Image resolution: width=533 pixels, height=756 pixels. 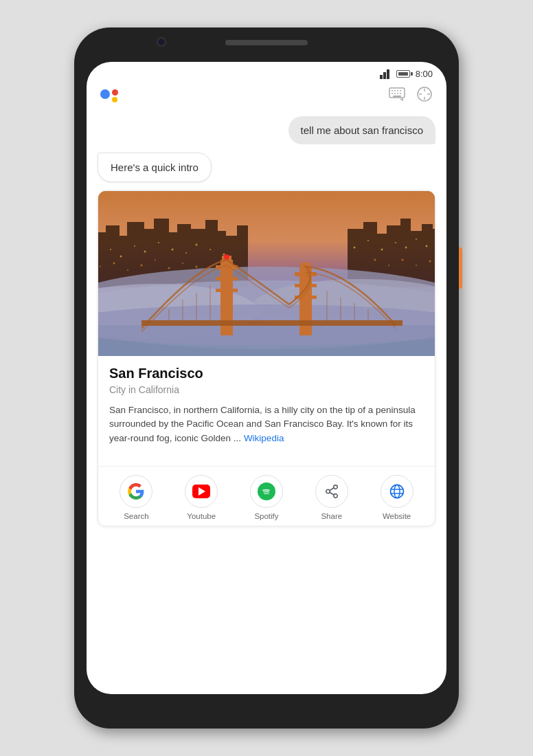 What do you see at coordinates (385, 74) in the screenshot?
I see `signal-icon` at bounding box center [385, 74].